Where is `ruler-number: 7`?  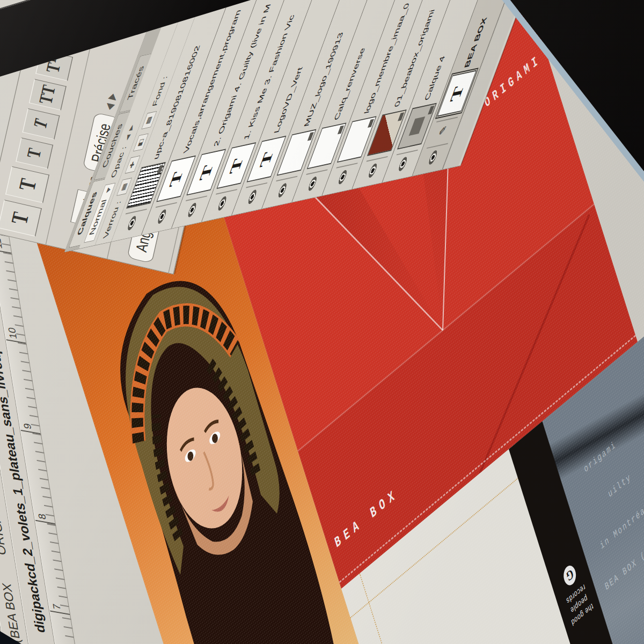
ruler-number: 7 is located at coordinates (57, 607).